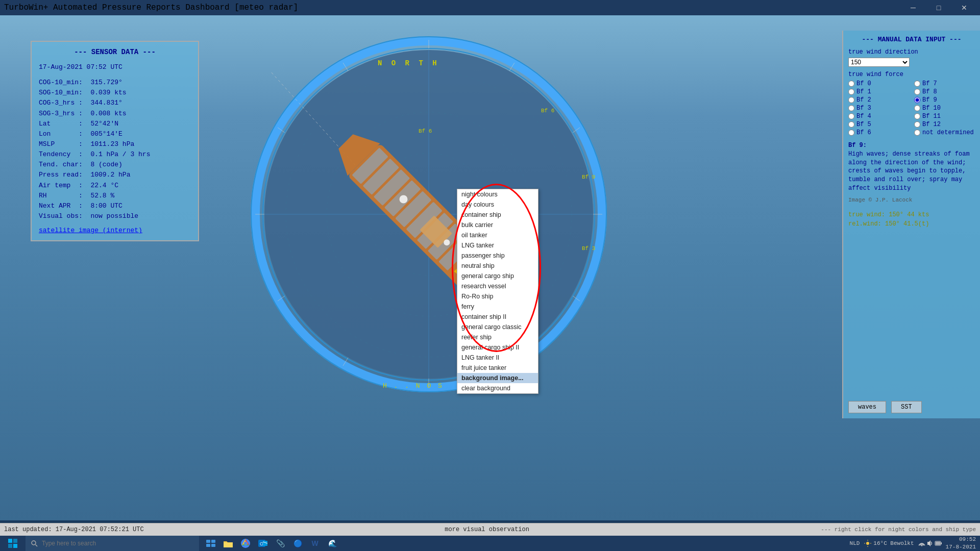 The image size is (980, 551). Describe the element at coordinates (498, 194) in the screenshot. I see `menu-item-night-colours: night colours` at that location.